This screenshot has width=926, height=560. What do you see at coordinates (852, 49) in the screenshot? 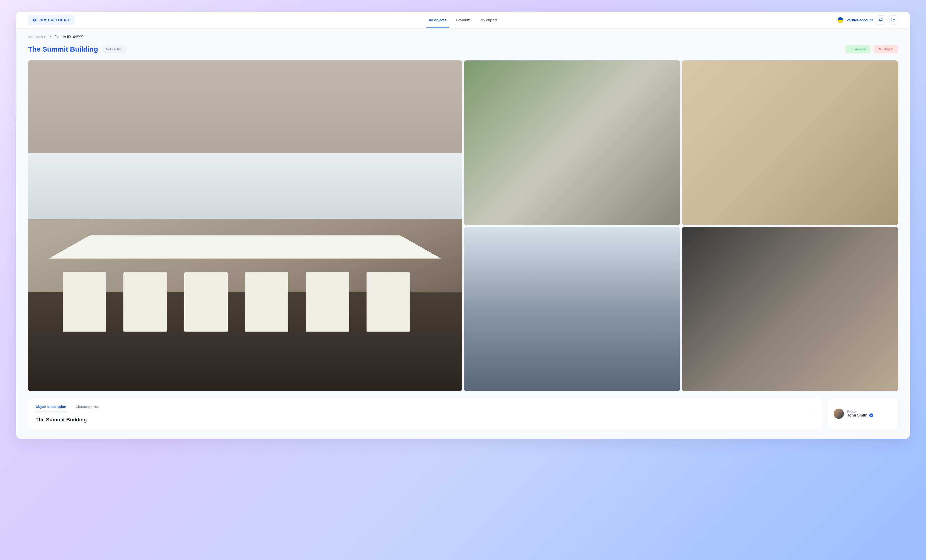
I see `check-icon` at bounding box center [852, 49].